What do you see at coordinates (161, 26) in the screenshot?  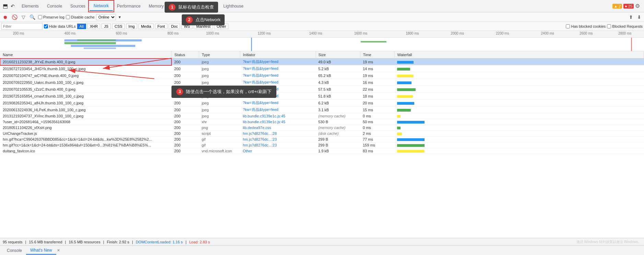 I see `filter-font-btn: Font` at bounding box center [161, 26].